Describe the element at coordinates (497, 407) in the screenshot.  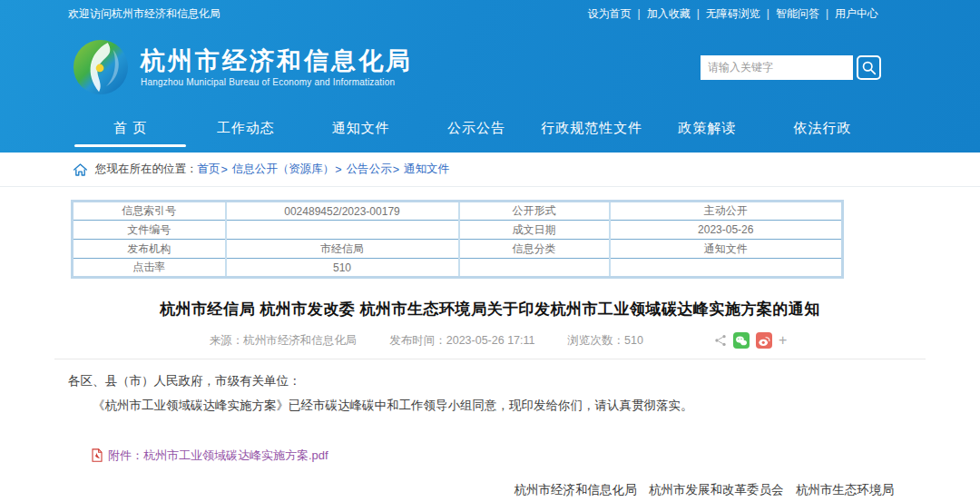
I see `paragraph-main: 《杭州市工业领域碳达峰实施方案》已经市碳达峰碳中和工作领导小组同意，现印发给你们…` at that location.